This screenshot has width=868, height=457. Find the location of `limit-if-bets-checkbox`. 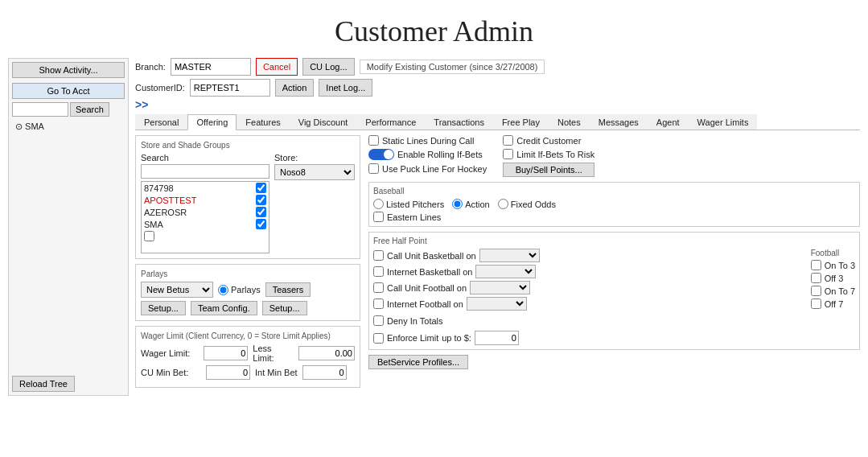

limit-if-bets-checkbox is located at coordinates (508, 154).